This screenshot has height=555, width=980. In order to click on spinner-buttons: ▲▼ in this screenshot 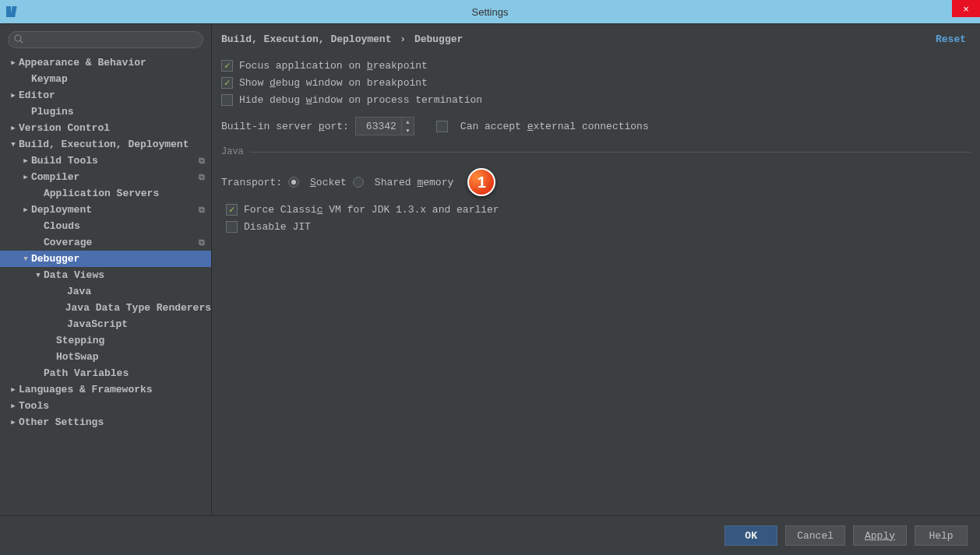, I will do `click(407, 126)`.